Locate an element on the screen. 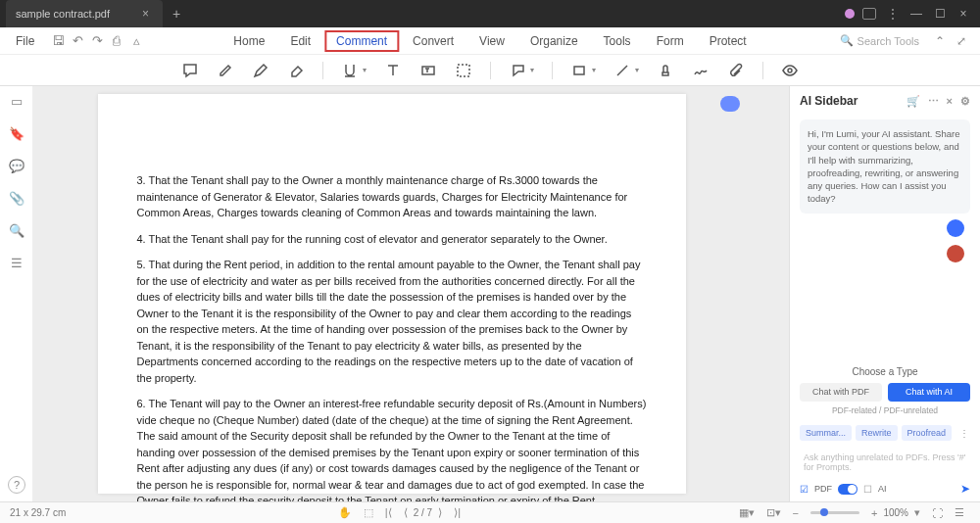 The image size is (980, 523). attachments-panel-icon: 📎 is located at coordinates (17, 198).